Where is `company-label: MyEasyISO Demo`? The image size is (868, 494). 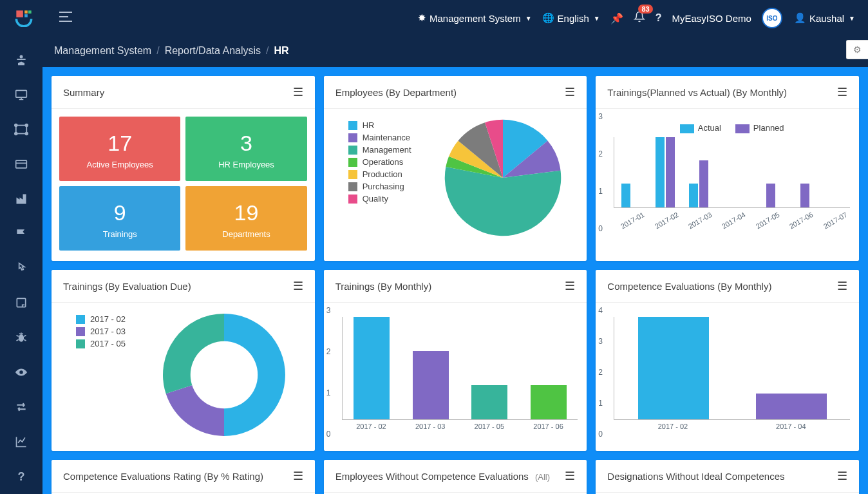 company-label: MyEasyISO Demo is located at coordinates (712, 18).